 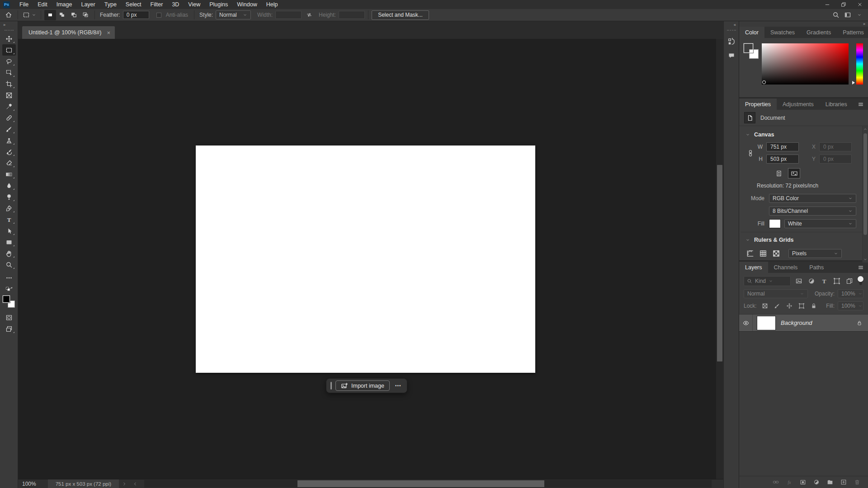 I want to click on menu-type: Type, so click(x=110, y=5).